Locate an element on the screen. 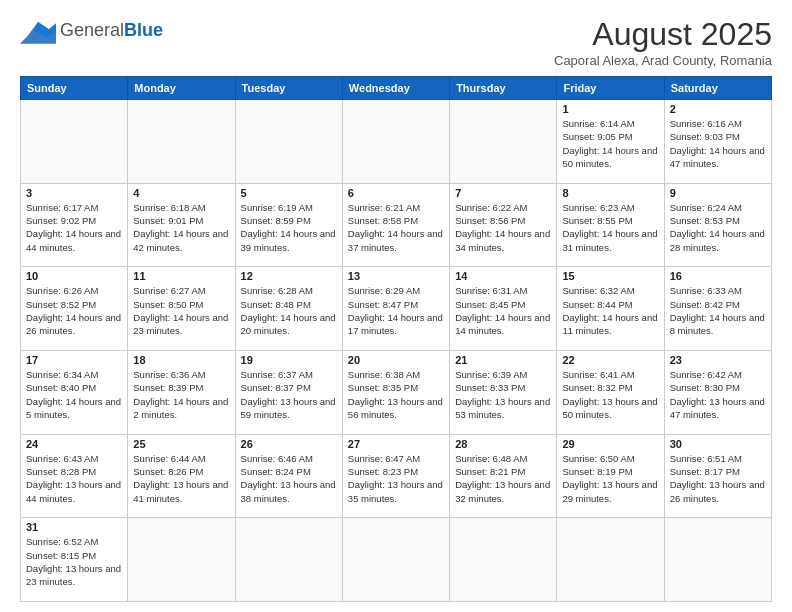 The width and height of the screenshot is (792, 612). calendar-cell: 5Sunrise: 6:19 AM Sunset: 8:59 PM Daylig… is located at coordinates (288, 225).